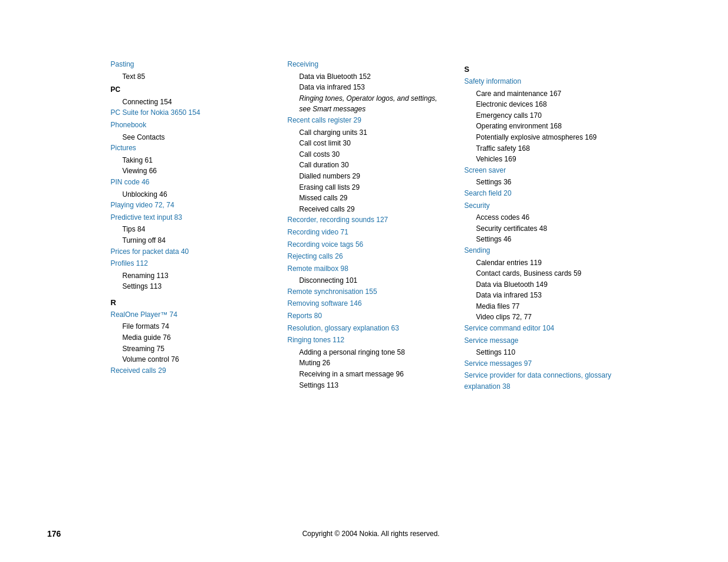 The width and height of the screenshot is (728, 562). I want to click on index-text: Media files 77, so click(498, 306).